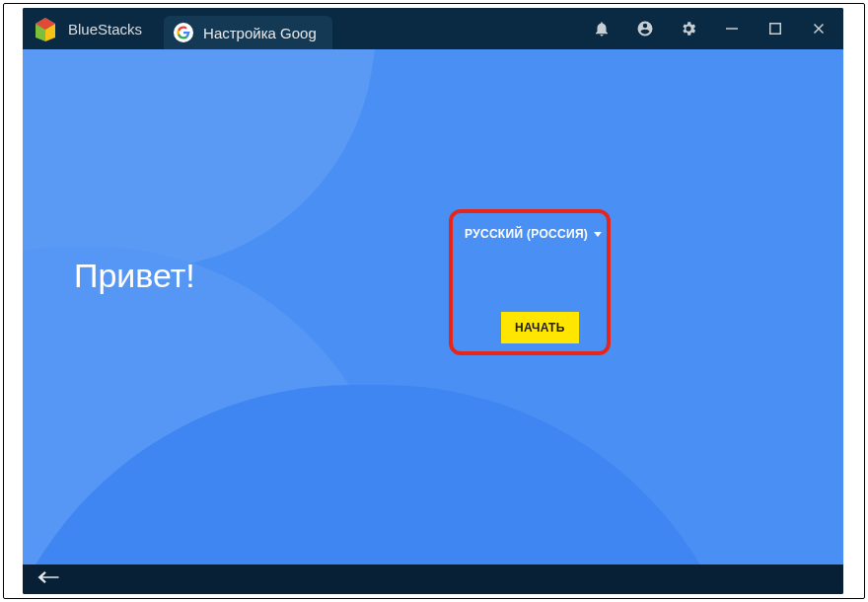 This screenshot has width=868, height=602. Describe the element at coordinates (732, 29) in the screenshot. I see `minimize-icon` at that location.